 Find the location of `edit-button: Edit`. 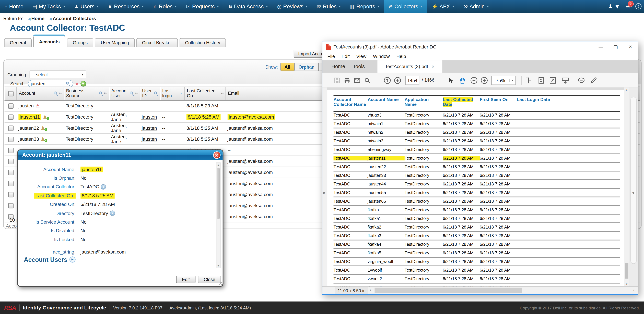

edit-button: Edit is located at coordinates (186, 279).